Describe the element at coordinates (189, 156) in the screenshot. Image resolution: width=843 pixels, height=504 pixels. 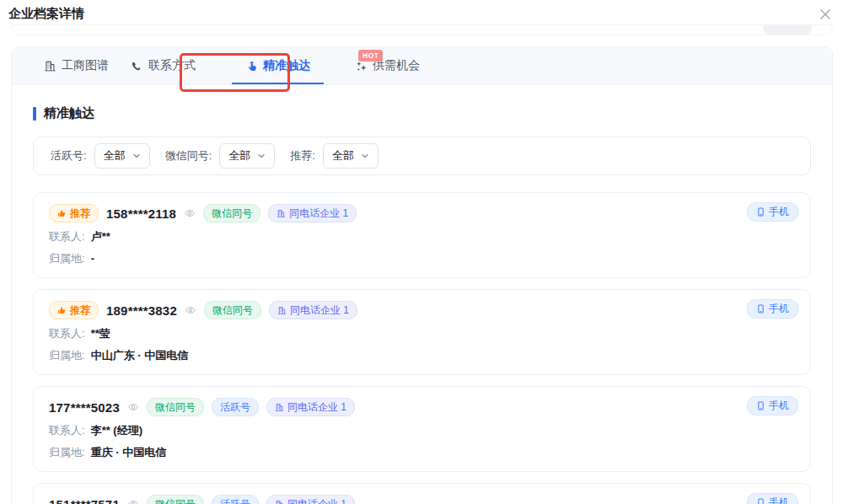
I see `filter-label-wechat: 微信同号:` at that location.